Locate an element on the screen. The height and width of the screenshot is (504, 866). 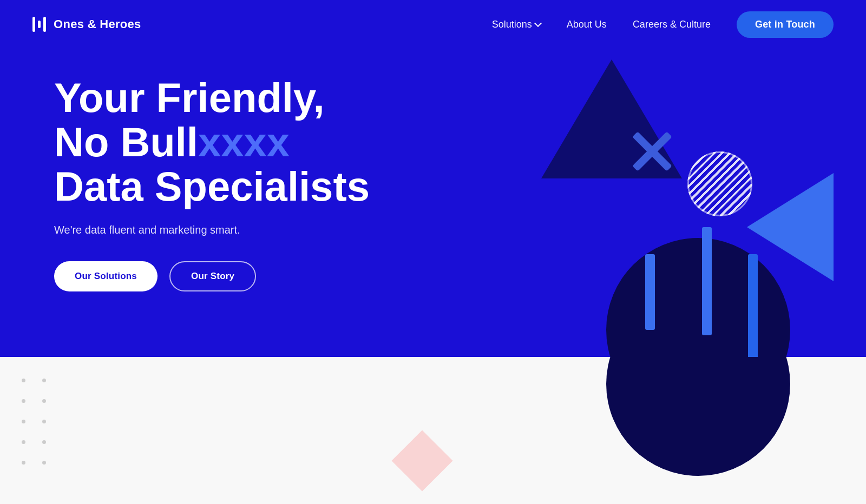
our-story-button: Our Story is located at coordinates (213, 276).